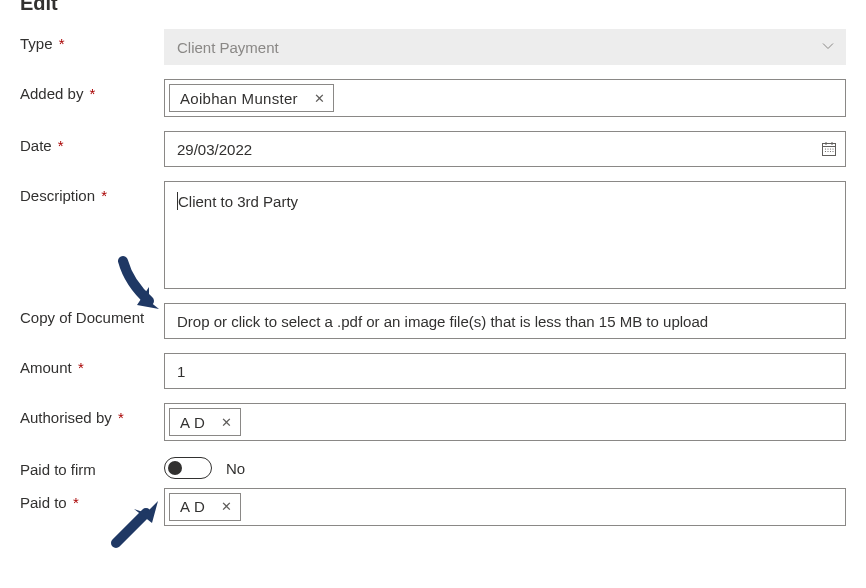 The image size is (866, 588). I want to click on toggle-state-label: No, so click(236, 468).